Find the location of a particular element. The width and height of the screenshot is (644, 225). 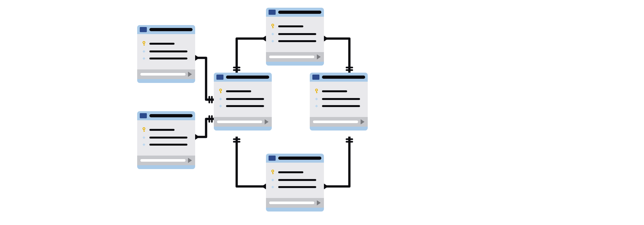

db-table-t1 is located at coordinates (166, 54).